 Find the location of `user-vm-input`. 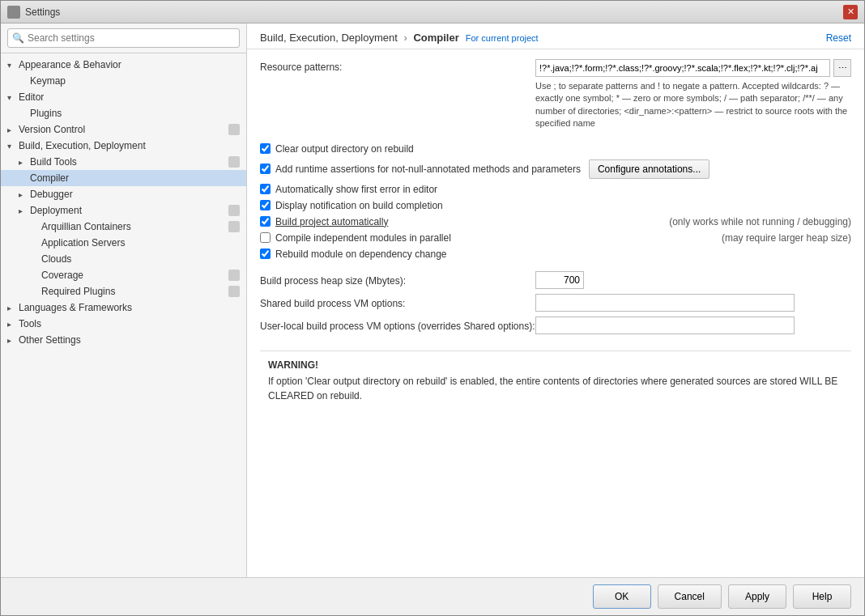

user-vm-input is located at coordinates (665, 325).